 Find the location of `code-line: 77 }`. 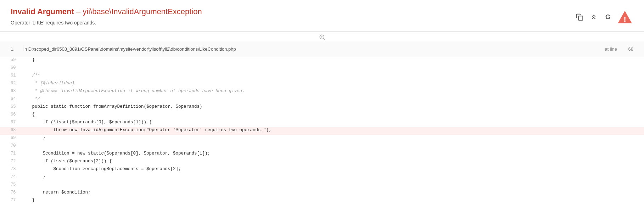

code-line: 77 } is located at coordinates (322, 201).